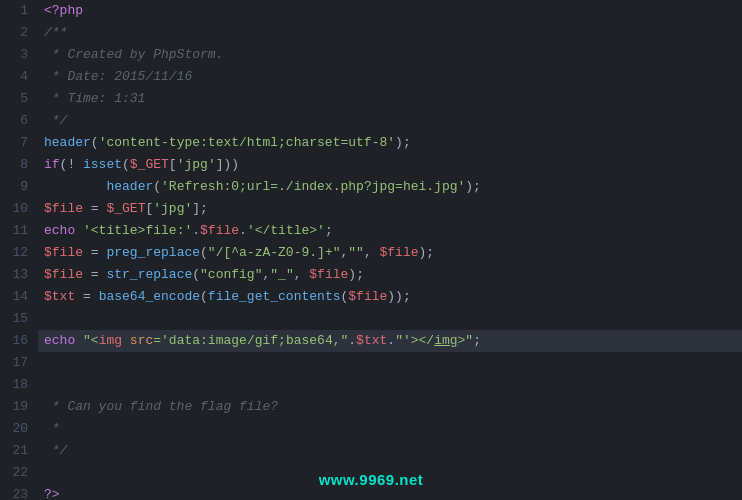 The width and height of the screenshot is (742, 500). Describe the element at coordinates (371, 385) in the screenshot. I see `table-row: 18` at that location.